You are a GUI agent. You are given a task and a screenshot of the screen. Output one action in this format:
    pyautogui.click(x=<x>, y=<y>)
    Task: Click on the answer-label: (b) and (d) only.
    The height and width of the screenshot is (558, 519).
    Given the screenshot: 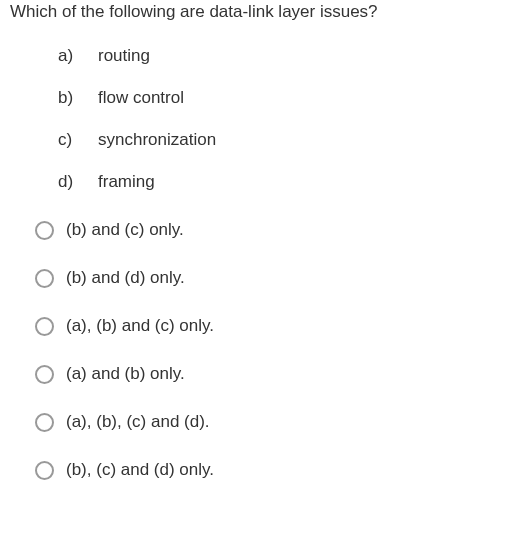 What is the action you would take?
    pyautogui.click(x=126, y=278)
    